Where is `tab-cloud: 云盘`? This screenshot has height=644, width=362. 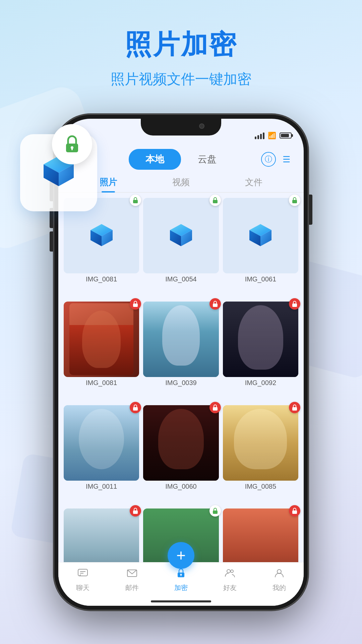 tab-cloud: 云盘 is located at coordinates (207, 159).